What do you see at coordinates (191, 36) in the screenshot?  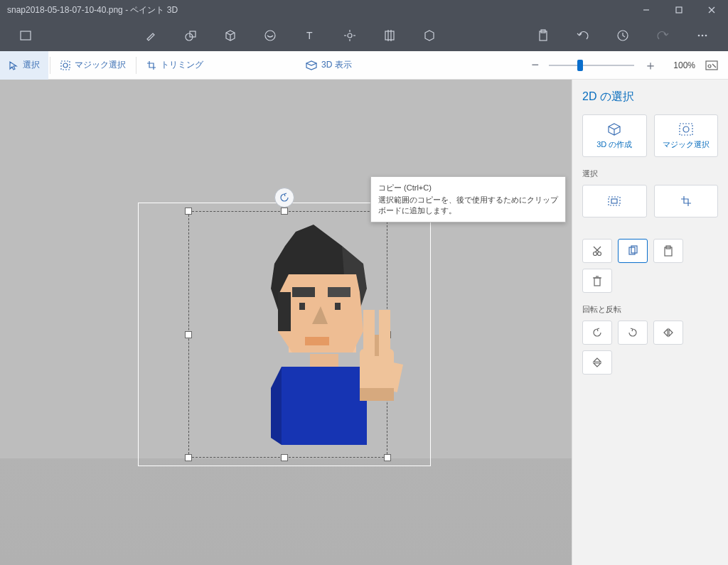 I see `shapes-2d-tool` at bounding box center [191, 36].